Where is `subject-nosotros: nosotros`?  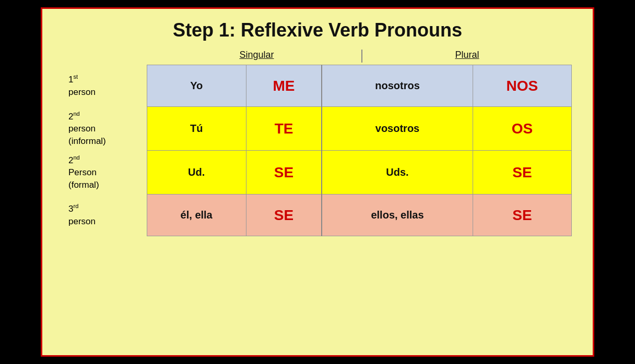 subject-nosotros: nosotros is located at coordinates (397, 86).